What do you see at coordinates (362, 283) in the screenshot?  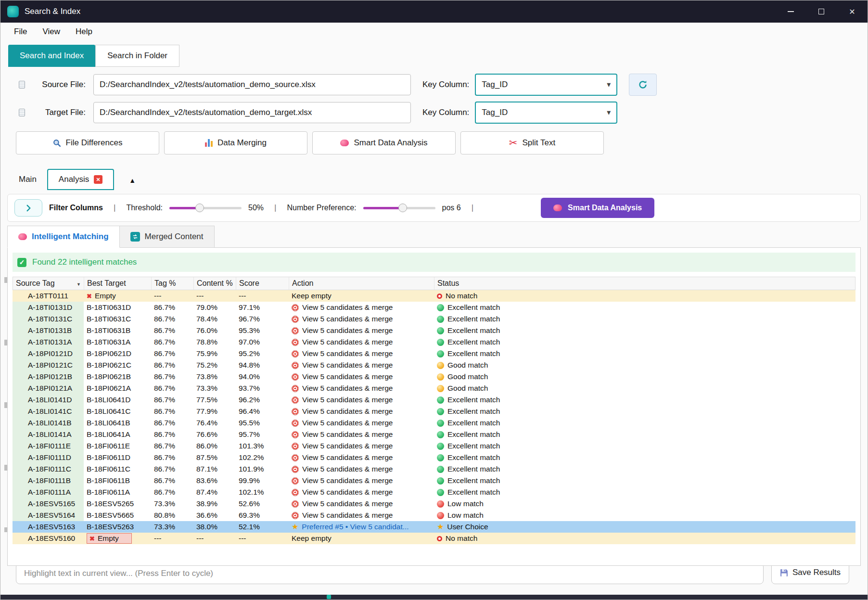 I see `column-header-action: Action` at bounding box center [362, 283].